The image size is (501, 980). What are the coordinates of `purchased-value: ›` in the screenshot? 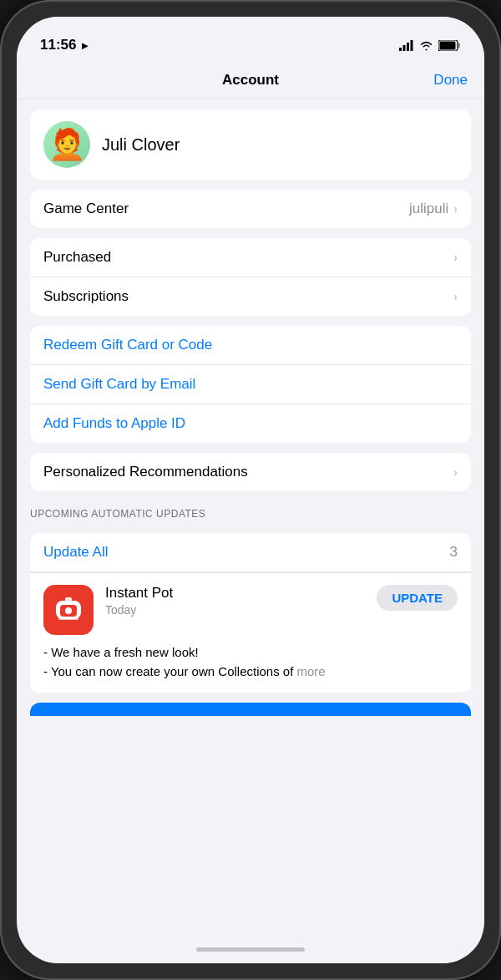 It's located at (456, 257).